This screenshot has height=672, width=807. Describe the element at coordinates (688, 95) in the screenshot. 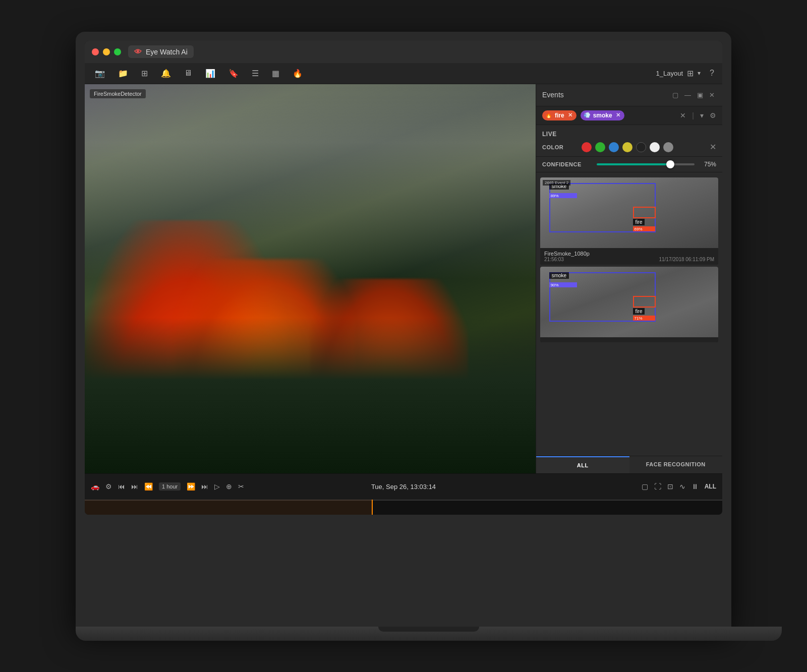

I see `events-minimize-icon: —` at that location.